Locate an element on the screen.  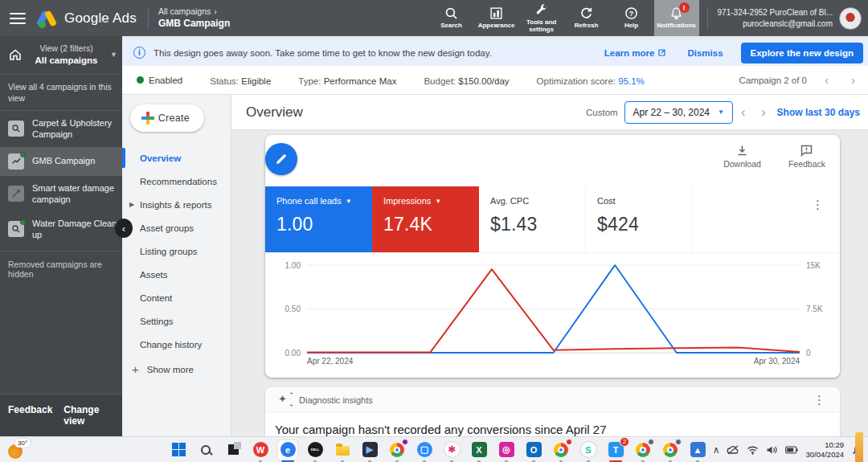
metric-label: Avg. CPC is located at coordinates (538, 201).